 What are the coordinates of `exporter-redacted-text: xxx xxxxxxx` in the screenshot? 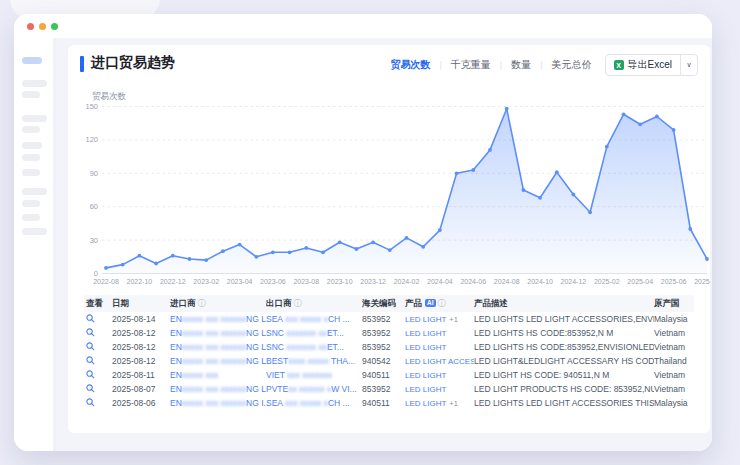 It's located at (308, 375).